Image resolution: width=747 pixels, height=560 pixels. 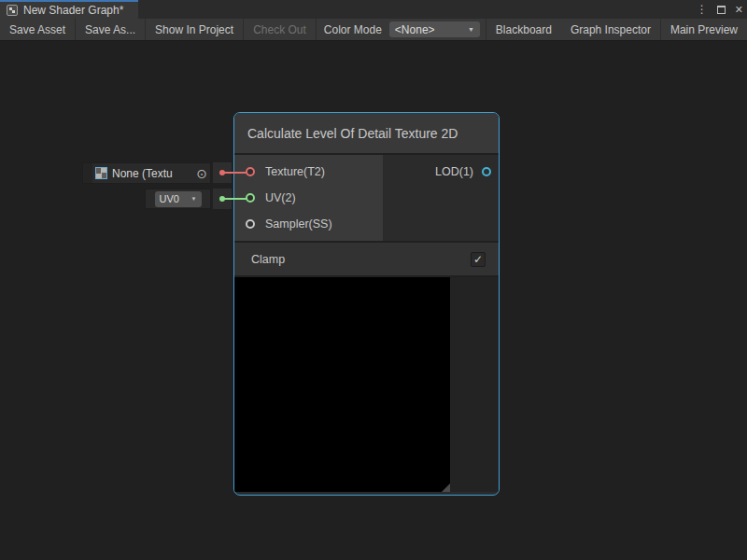 I want to click on uv-channel-value: UV0, so click(x=170, y=199).